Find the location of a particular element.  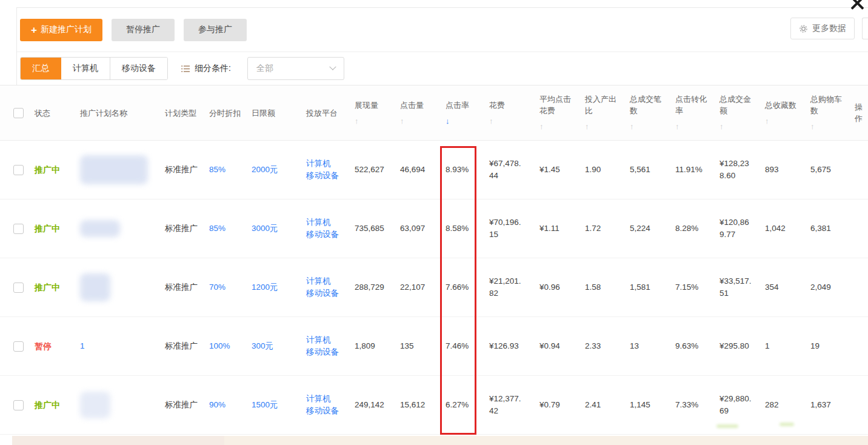

join-campaign-label: 参与推广 is located at coordinates (215, 30).